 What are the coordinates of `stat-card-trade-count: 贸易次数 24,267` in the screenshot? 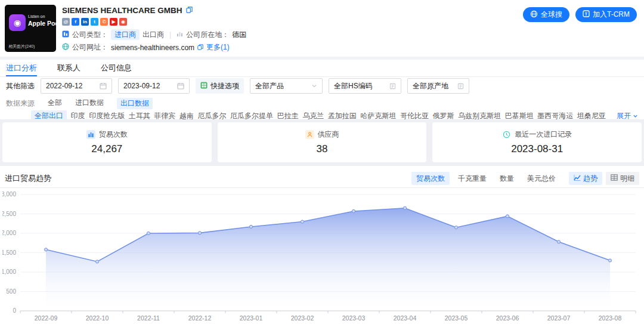 It's located at (107, 142).